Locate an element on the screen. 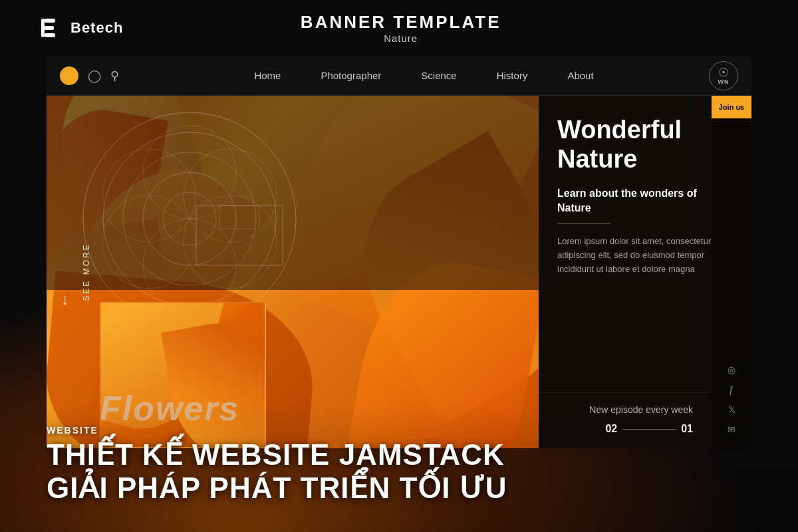  geometry-overlay is located at coordinates (190, 219).